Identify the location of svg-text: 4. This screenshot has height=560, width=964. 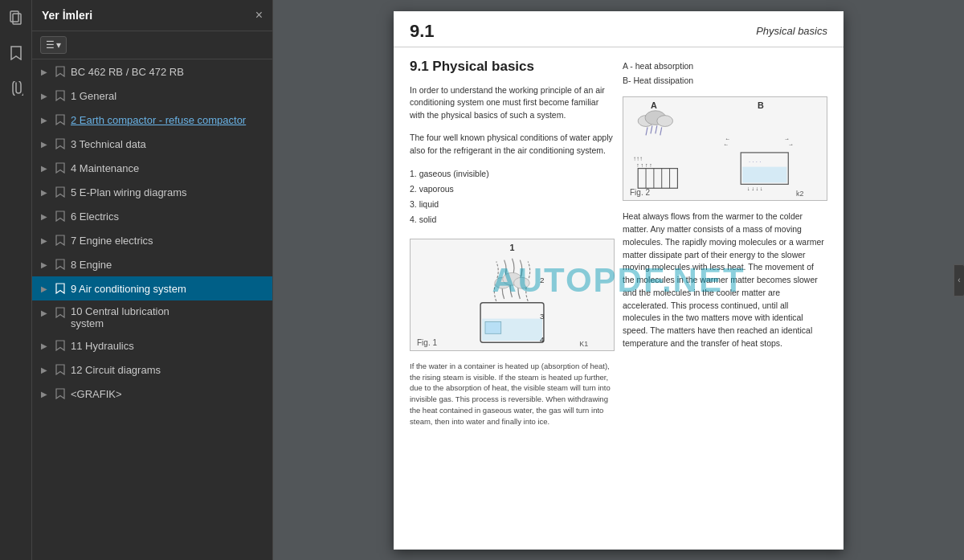
(542, 339).